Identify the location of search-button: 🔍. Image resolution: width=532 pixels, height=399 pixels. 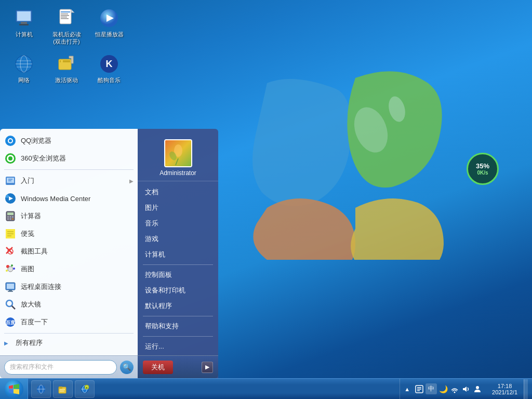
(127, 367).